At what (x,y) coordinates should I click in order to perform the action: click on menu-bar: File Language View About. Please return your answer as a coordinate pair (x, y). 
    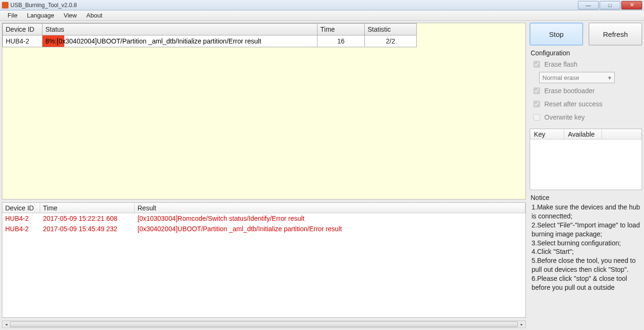
    Looking at the image, I should click on (322, 16).